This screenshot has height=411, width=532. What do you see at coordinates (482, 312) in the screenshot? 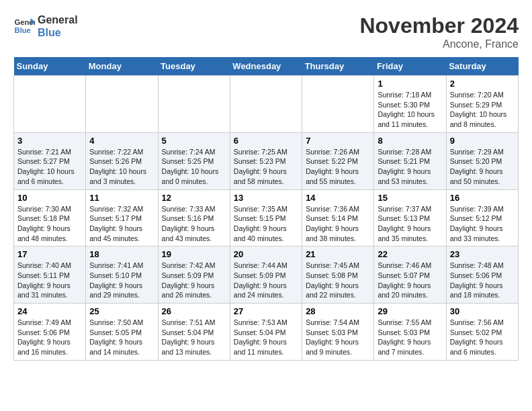
I see `day-number: 30` at bounding box center [482, 312].